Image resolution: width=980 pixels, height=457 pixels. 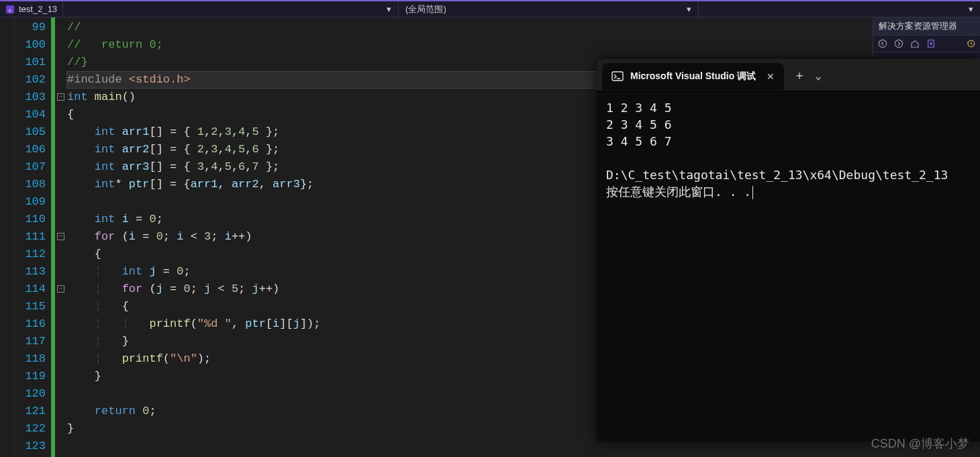 What do you see at coordinates (788, 75) in the screenshot?
I see `console-titlebar: Microsoft Visual Studio 调试 ✕ ＋ ⌄` at bounding box center [788, 75].